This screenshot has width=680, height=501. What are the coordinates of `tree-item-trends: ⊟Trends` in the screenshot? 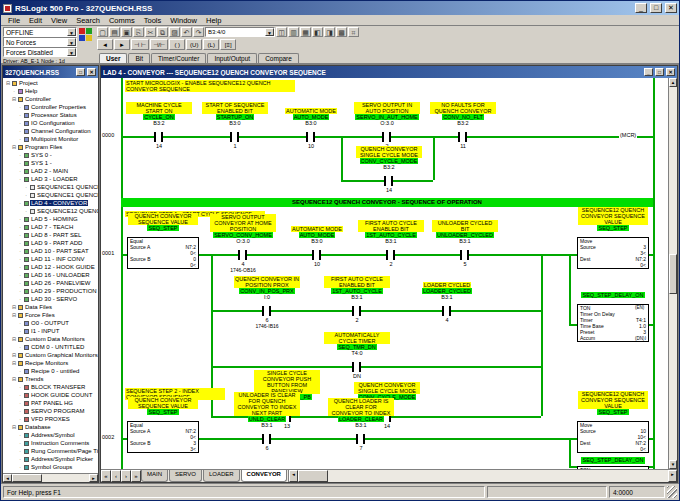 It's located at (50, 379).